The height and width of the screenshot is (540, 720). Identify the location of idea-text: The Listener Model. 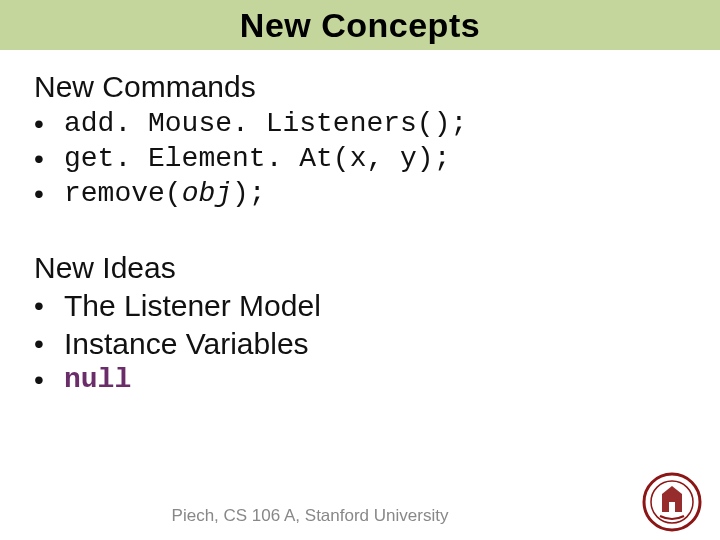
(192, 306).